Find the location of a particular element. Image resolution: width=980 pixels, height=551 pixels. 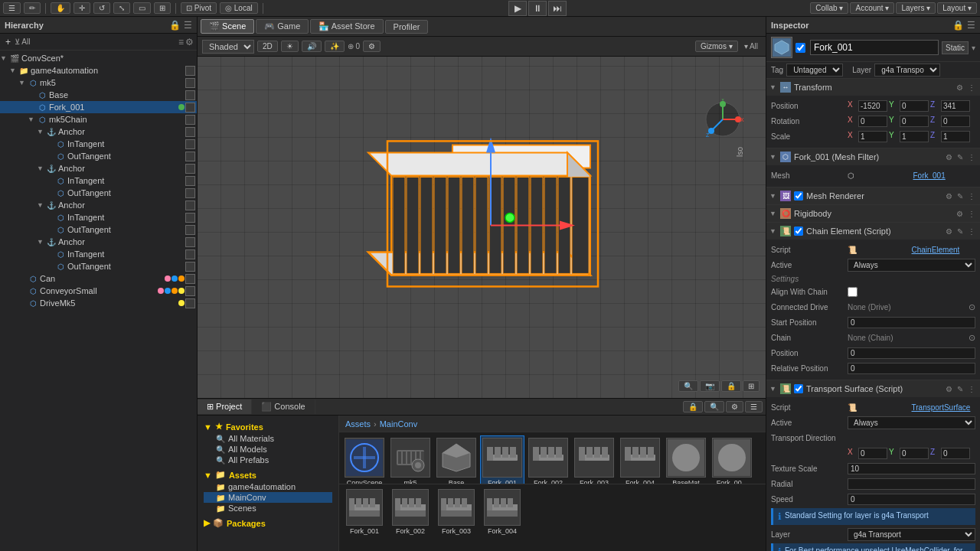

hierarchy-item-outtangent3: ▶ ⬡ OutTangent is located at coordinates (98, 230).